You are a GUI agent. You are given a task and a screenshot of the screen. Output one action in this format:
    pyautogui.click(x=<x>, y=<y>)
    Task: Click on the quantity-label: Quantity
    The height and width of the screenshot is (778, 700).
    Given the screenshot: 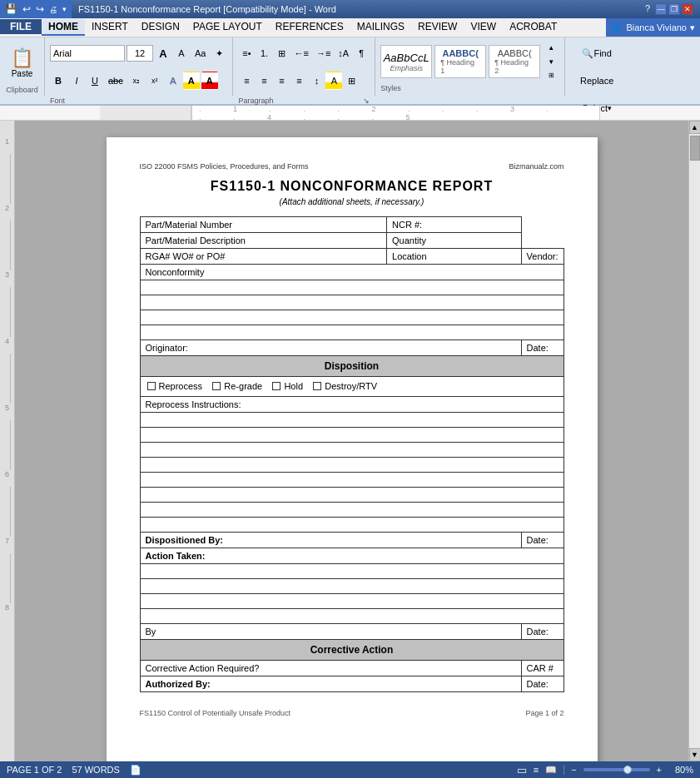 What is the action you would take?
    pyautogui.click(x=454, y=241)
    